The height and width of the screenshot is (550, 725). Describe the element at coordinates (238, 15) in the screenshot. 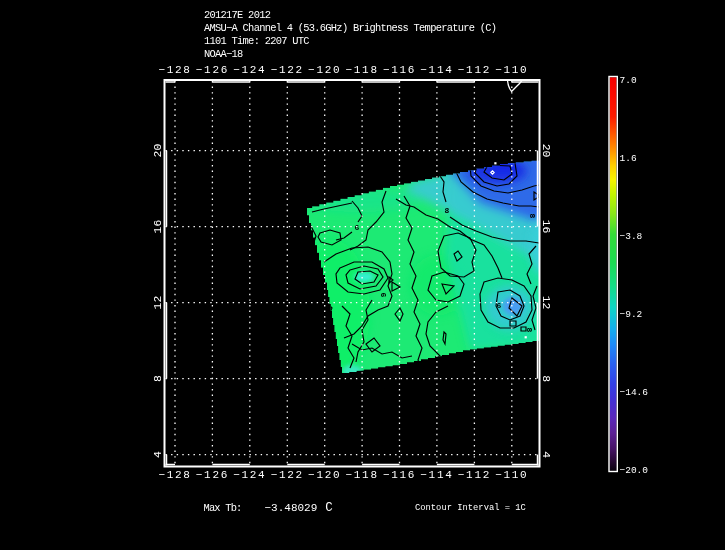

I see `svg-text: 201217E 2012` at that location.